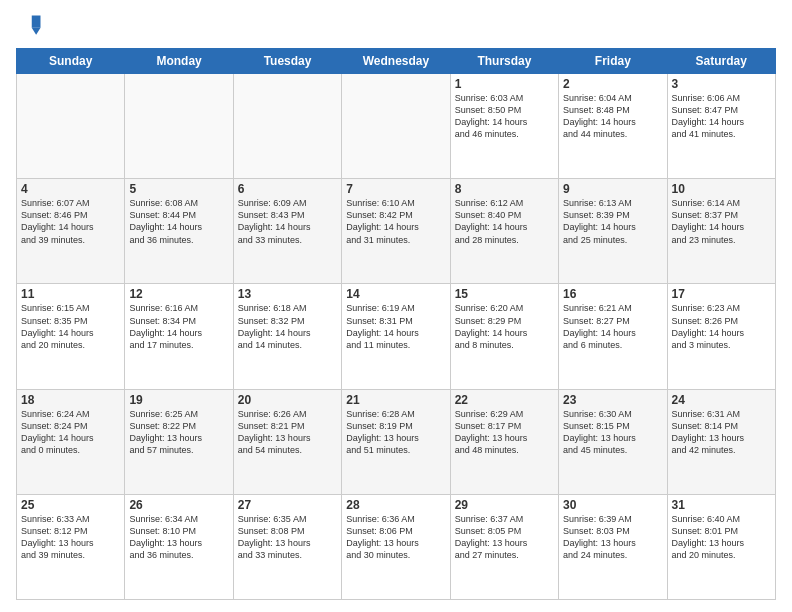 The height and width of the screenshot is (612, 792). Describe the element at coordinates (70, 538) in the screenshot. I see `day-info: Sunrise: 6:33 AM Sunset: 8:12 PM Dayligh…` at that location.